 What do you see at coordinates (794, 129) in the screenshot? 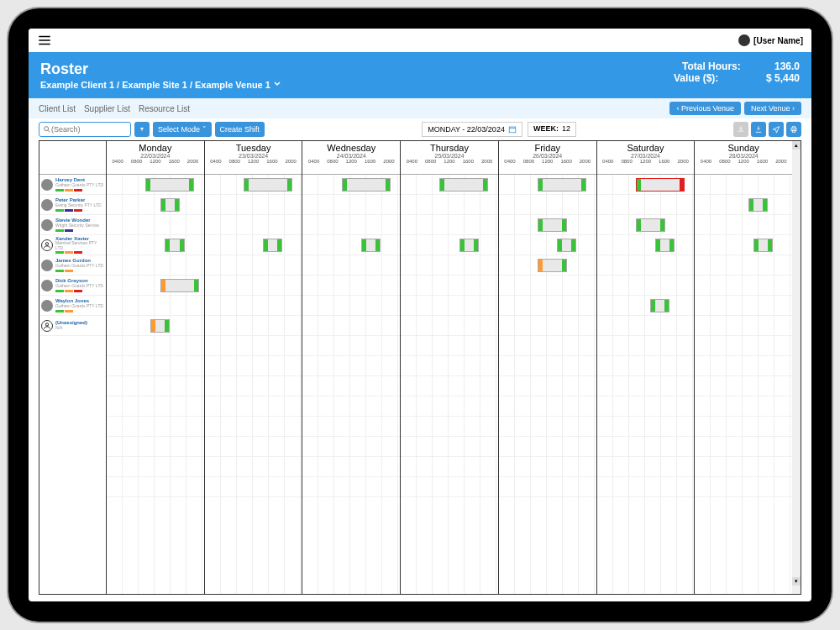
I see `print-button` at bounding box center [794, 129].